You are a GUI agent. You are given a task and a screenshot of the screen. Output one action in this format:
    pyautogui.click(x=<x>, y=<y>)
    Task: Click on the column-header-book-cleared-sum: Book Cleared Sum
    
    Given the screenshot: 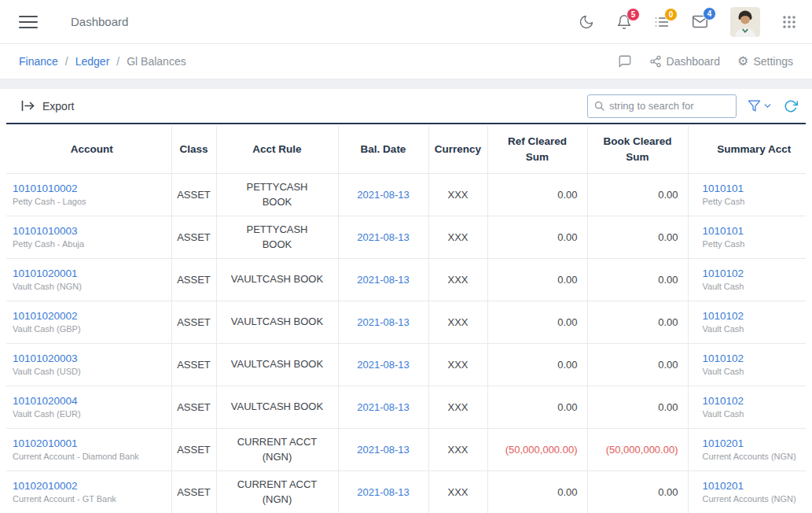 What is the action you would take?
    pyautogui.click(x=637, y=149)
    